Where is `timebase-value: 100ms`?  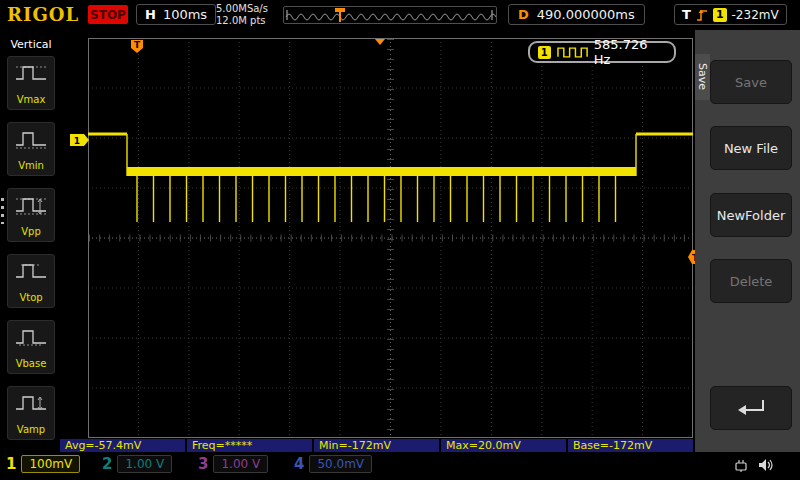 timebase-value: 100ms is located at coordinates (185, 14).